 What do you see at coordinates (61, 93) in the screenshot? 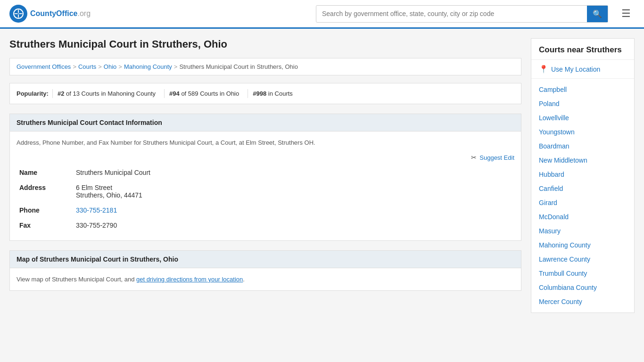
I see `pop-rank-1: #2` at bounding box center [61, 93].